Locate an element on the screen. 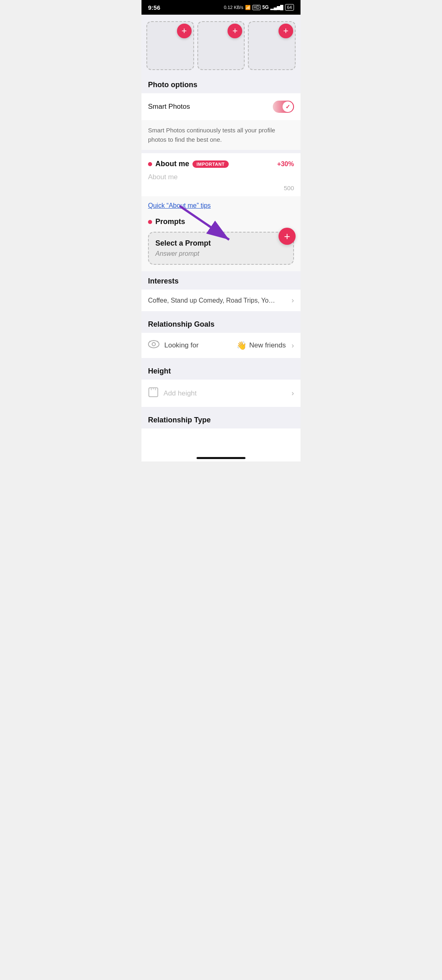 Image resolution: width=442 pixels, height=980 pixels. wave-emoji-icon: 👋 is located at coordinates (241, 345).